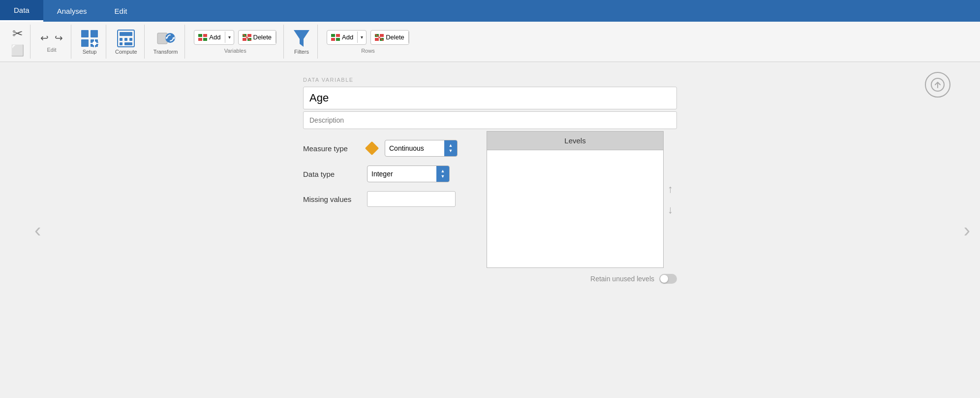 Image resolution: width=980 pixels, height=398 pixels. I want to click on levels-up-arrow: ↑, so click(670, 189).